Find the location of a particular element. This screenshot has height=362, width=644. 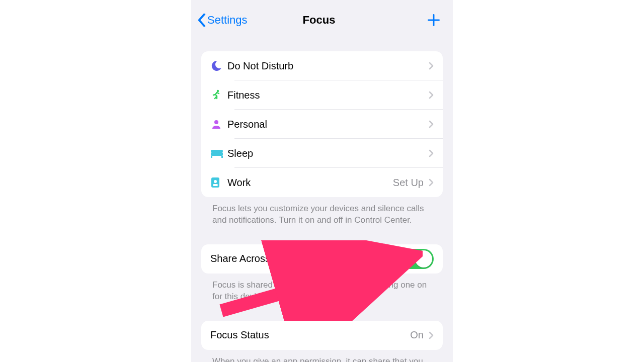

row-detail: Set Up is located at coordinates (409, 183).